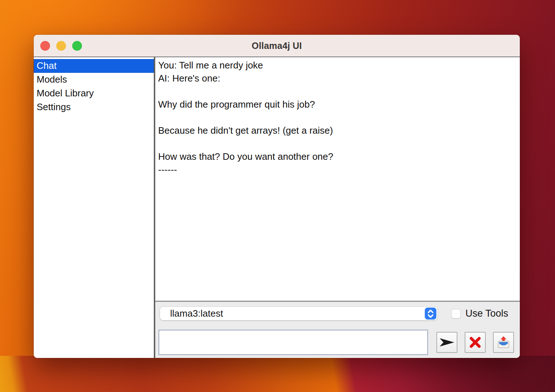 The height and width of the screenshot is (392, 555). What do you see at coordinates (503, 342) in the screenshot?
I see `outbox-tray-icon` at bounding box center [503, 342].